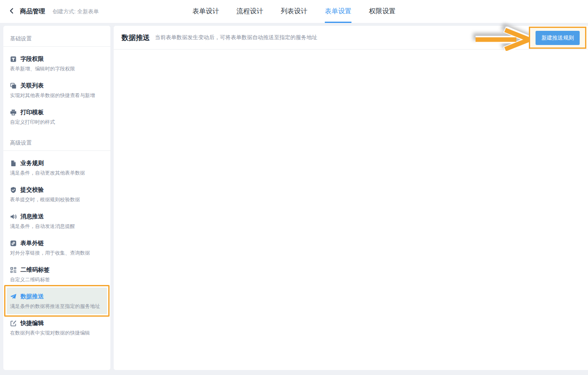  I want to click on data-push-icon, so click(13, 297).